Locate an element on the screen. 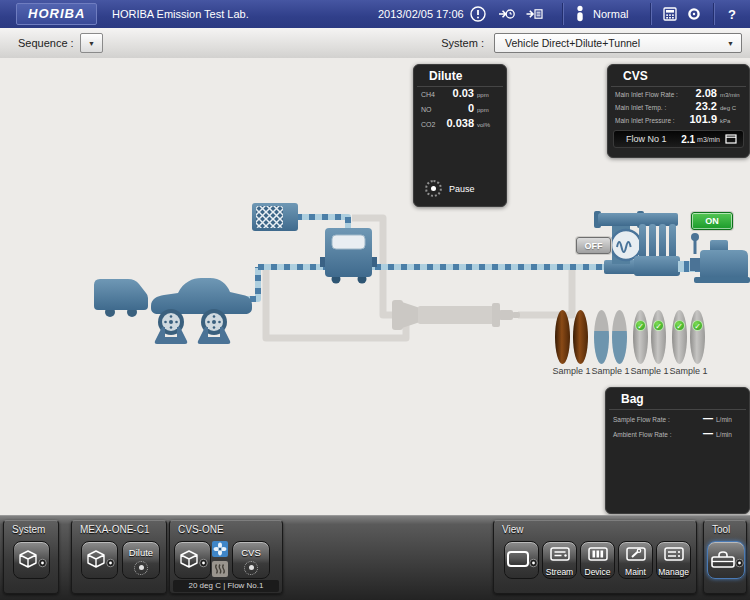  cvs-row-label: Main Inlet Temp. : is located at coordinates (640, 108).